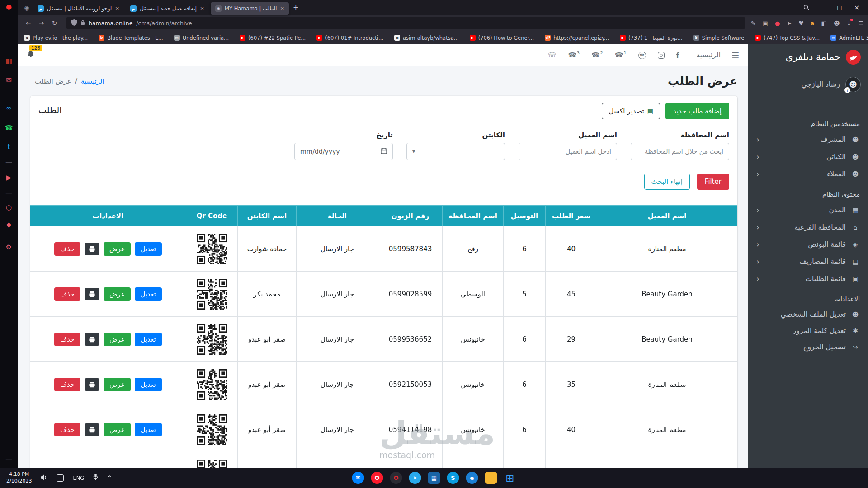 The image size is (868, 488). Describe the element at coordinates (510, 478) in the screenshot. I see `windows-start-icon: ⊞` at that location.